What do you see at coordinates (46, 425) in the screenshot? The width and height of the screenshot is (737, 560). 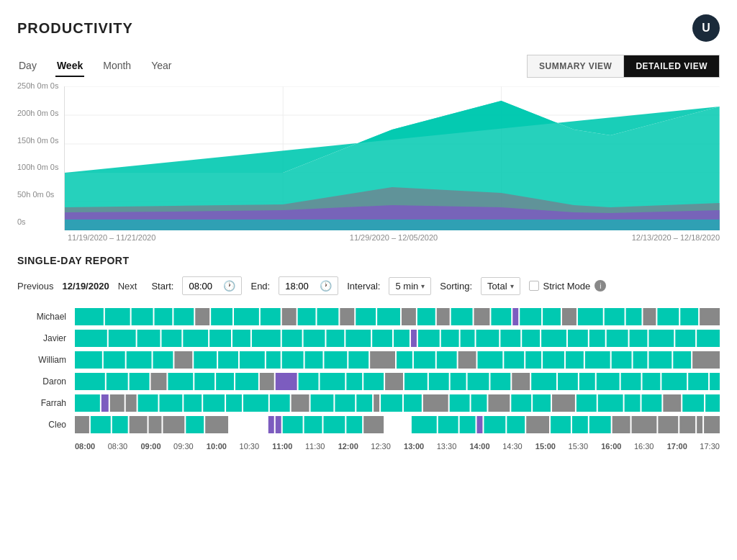 I see `person-name-cleo: Cleo` at bounding box center [46, 425].